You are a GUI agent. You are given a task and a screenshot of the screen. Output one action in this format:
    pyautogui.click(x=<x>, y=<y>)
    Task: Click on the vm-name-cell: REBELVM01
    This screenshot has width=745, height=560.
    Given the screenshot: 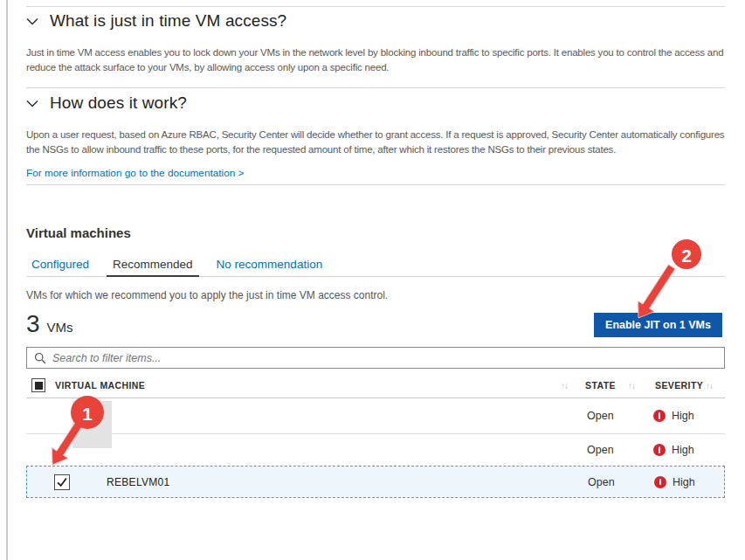 What is the action you would take?
    pyautogui.click(x=138, y=482)
    